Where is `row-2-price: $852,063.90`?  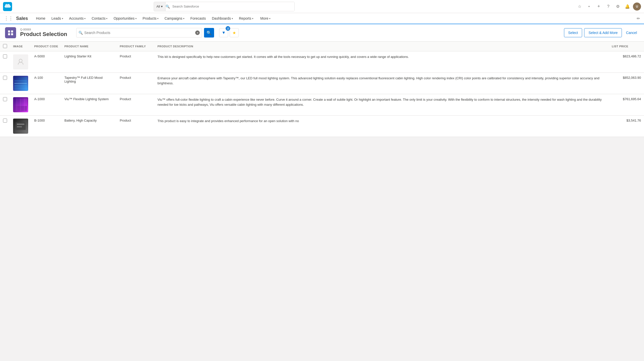 row-2-price: $852,063.90 is located at coordinates (626, 84).